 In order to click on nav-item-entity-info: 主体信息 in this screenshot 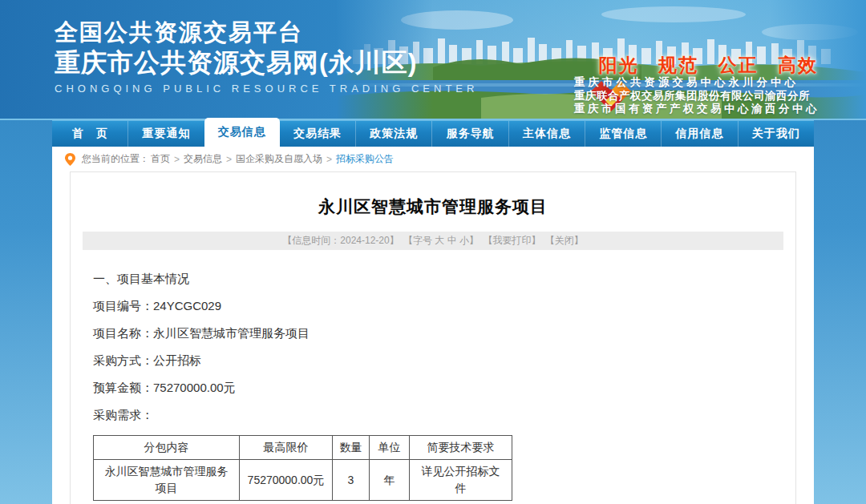, I will do `click(547, 134)`.